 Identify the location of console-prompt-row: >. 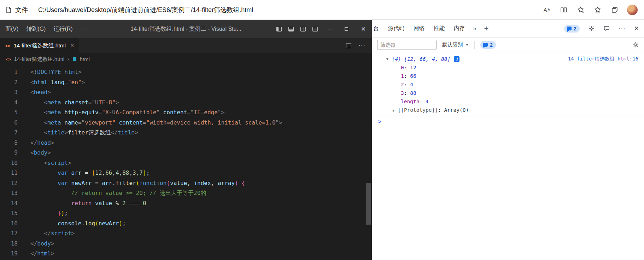
(508, 122).